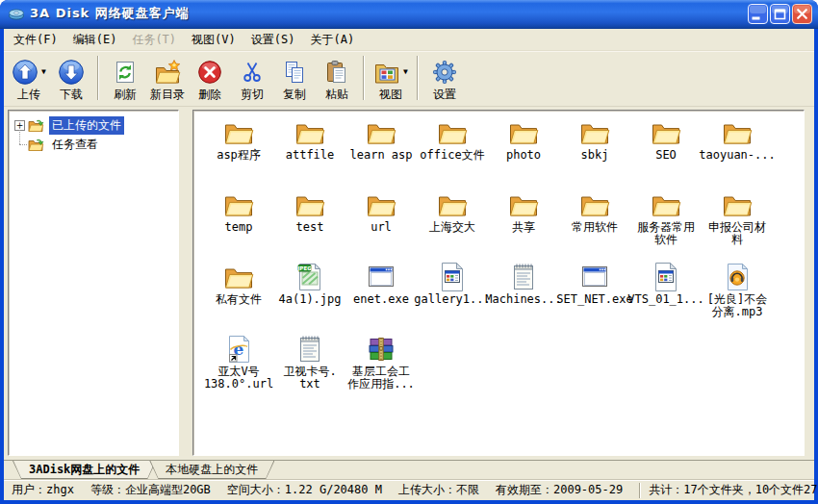  I want to click on tab-netdisk-files: 3ADisk网盘上的文件, so click(85, 469).